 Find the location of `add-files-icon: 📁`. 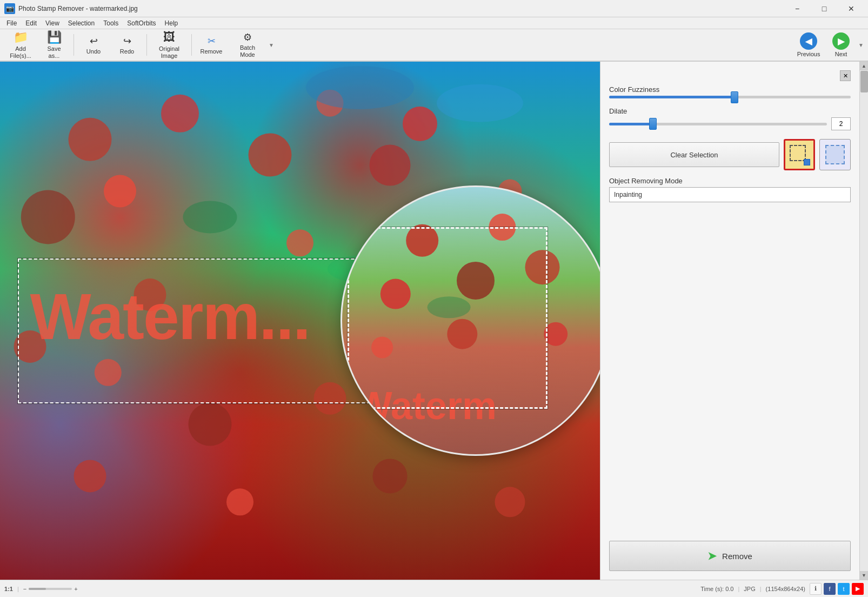

add-files-icon: 📁 is located at coordinates (21, 37).